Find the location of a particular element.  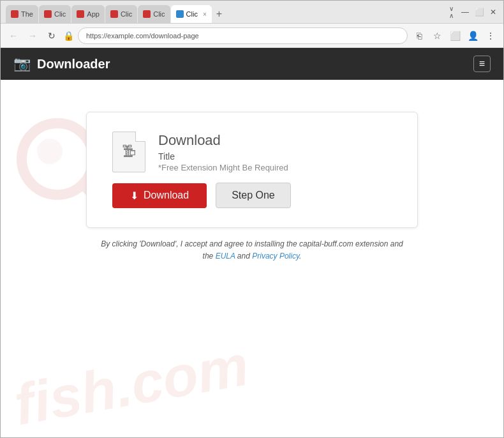

zip-symbol: 🗜 is located at coordinates (129, 152).